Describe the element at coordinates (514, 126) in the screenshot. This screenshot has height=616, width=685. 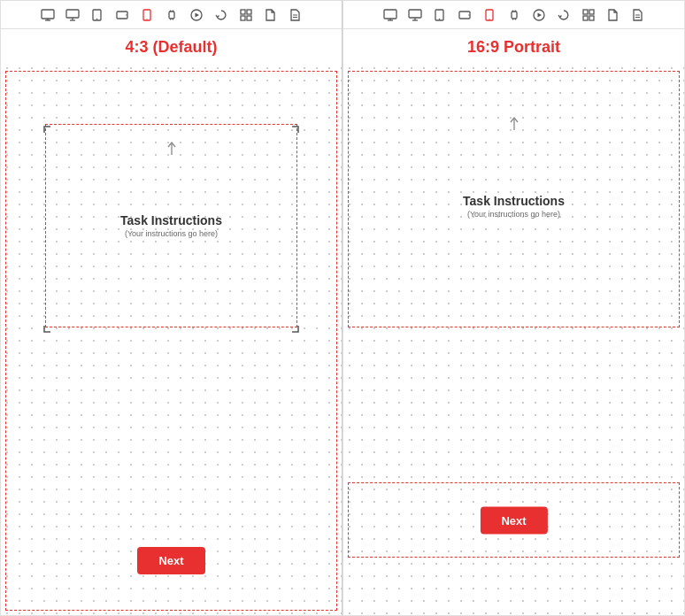
I see `right-arrow-up` at that location.